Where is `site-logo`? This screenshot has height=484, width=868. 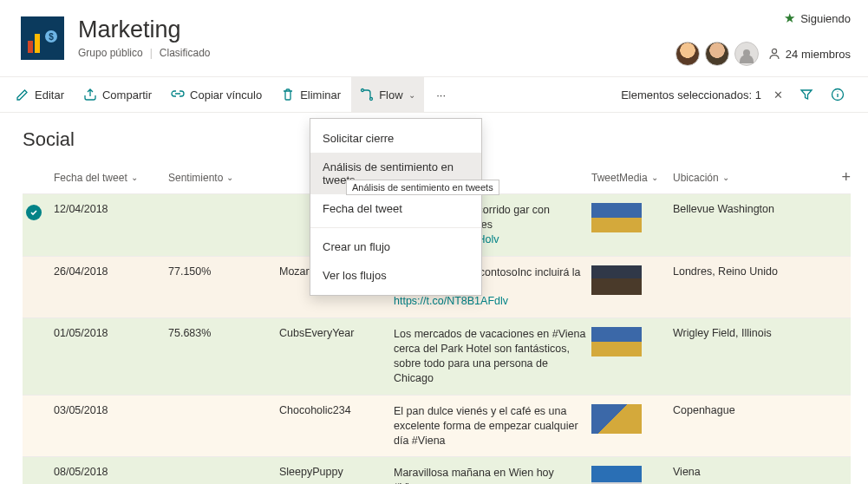
site-logo is located at coordinates (42, 38).